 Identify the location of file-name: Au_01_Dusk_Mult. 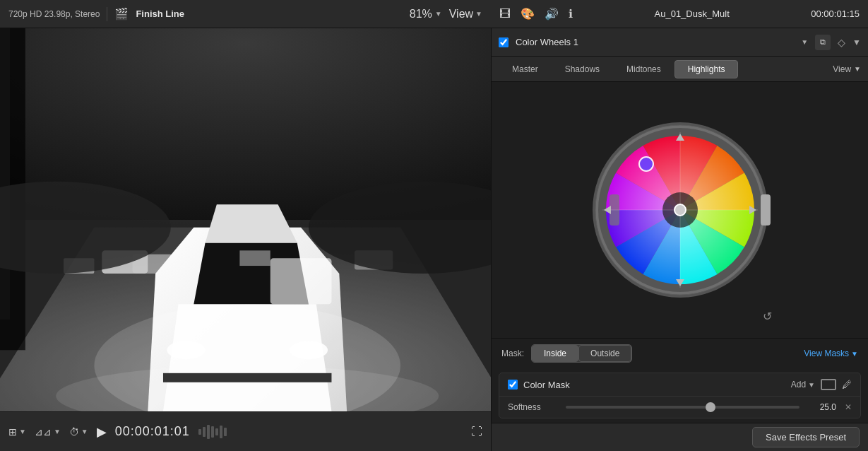
(692, 14).